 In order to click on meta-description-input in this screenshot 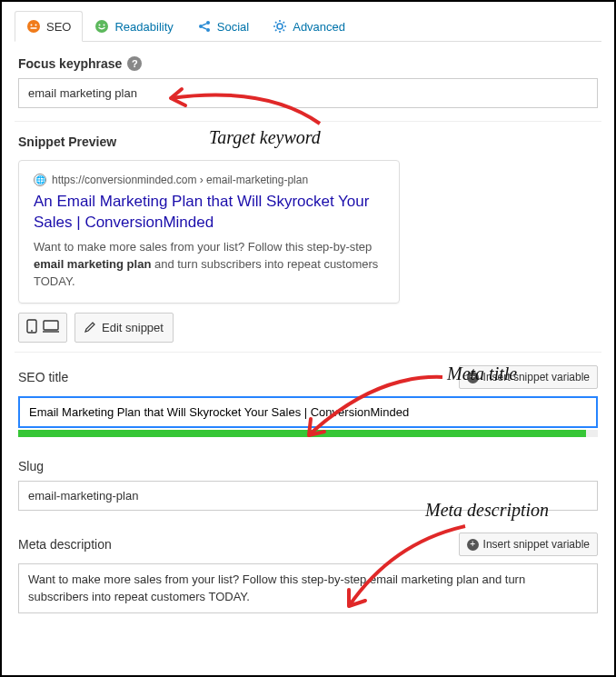, I will do `click(308, 588)`.